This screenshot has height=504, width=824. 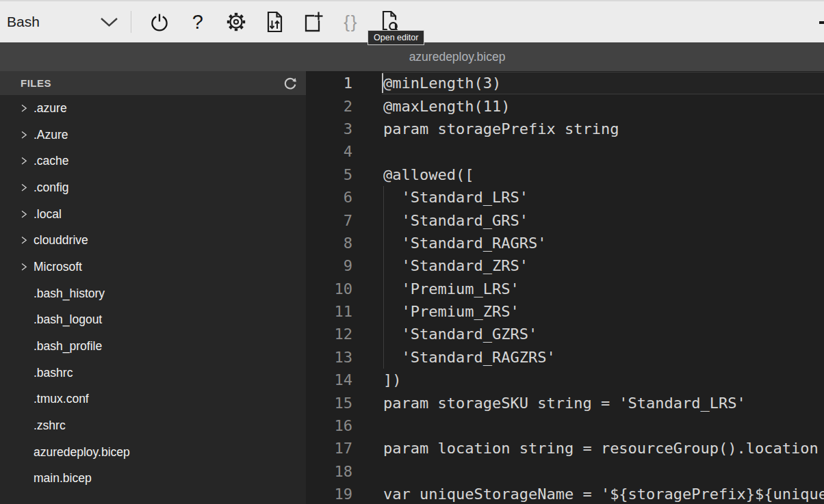 What do you see at coordinates (159, 22) in the screenshot?
I see `power-icon` at bounding box center [159, 22].